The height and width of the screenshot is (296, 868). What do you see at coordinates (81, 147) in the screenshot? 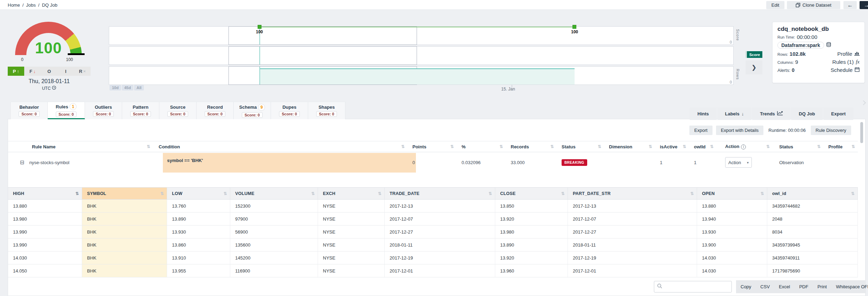
I see `rules-column-header: Rule Name⇅` at bounding box center [81, 147].